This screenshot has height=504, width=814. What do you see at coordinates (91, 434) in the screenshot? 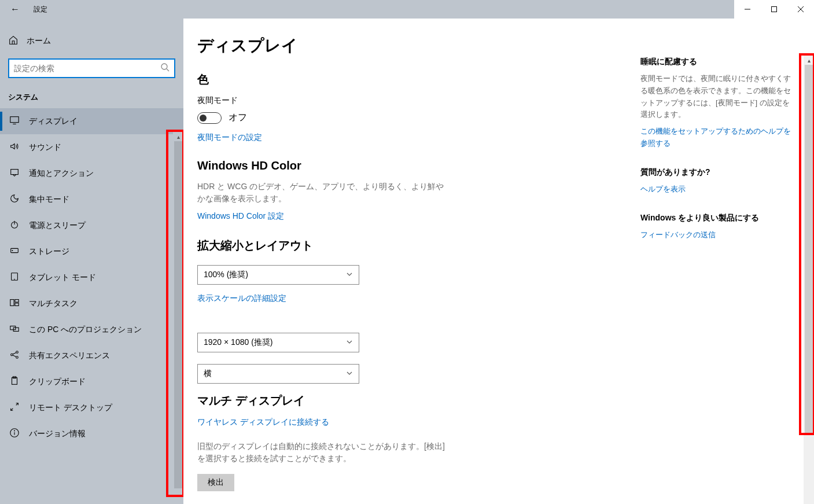
I see `sidebar-item-about: バージョン情報` at bounding box center [91, 434].